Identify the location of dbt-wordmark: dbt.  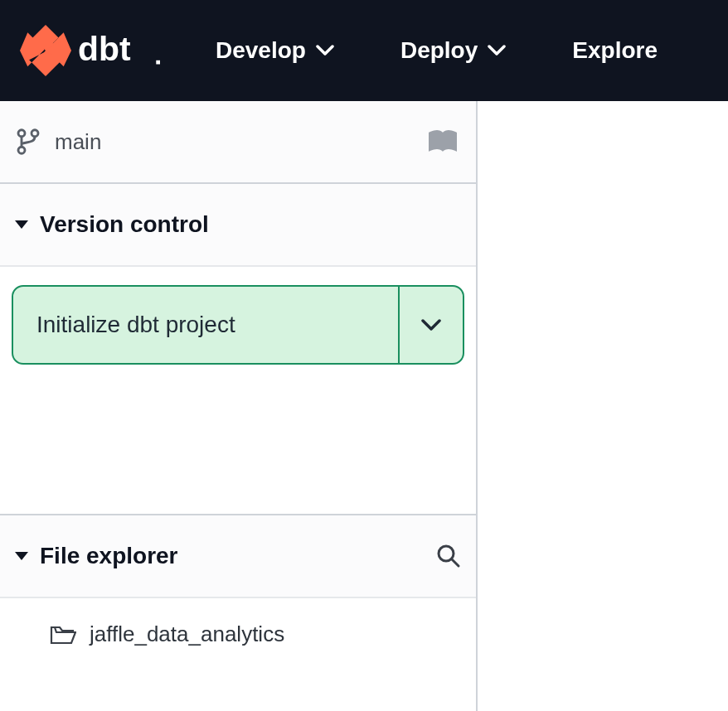
(124, 51).